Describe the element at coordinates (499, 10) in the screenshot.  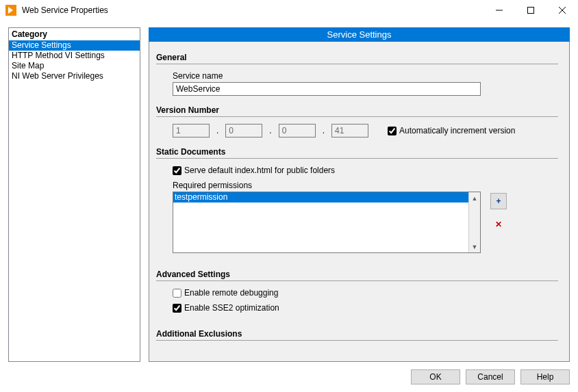
I see `minimize-button` at that location.